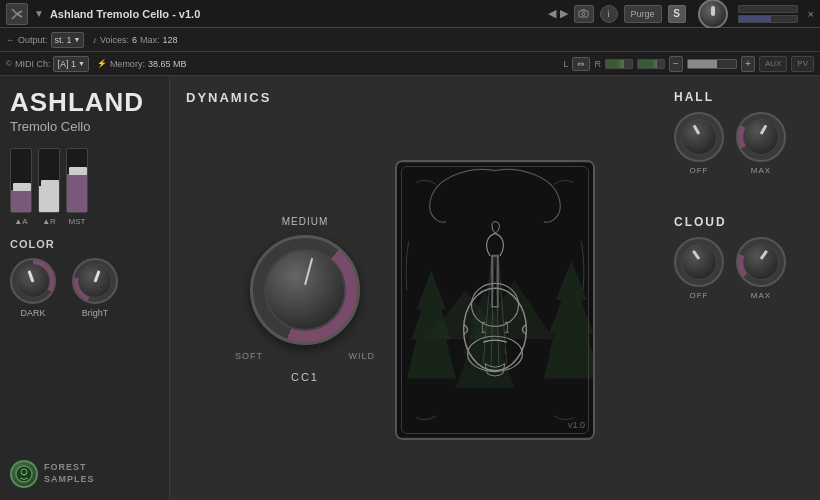  Describe the element at coordinates (558, 14) in the screenshot. I see `nav-arrows: ◀ ▶` at that location.